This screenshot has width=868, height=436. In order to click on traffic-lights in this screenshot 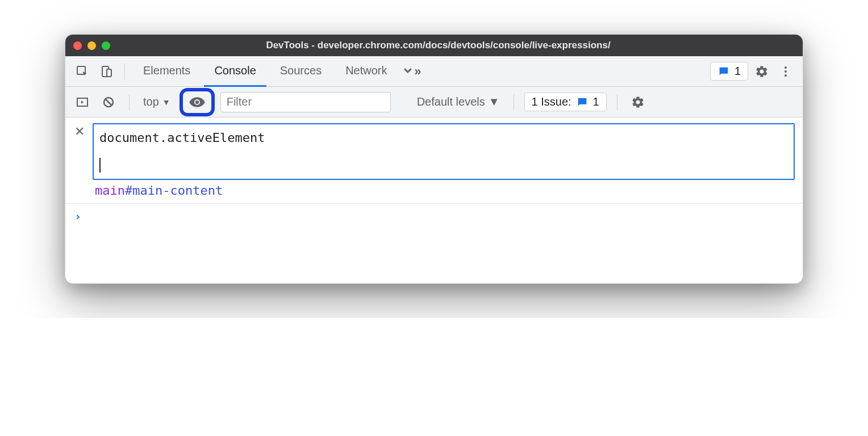, I will do `click(92, 45)`.